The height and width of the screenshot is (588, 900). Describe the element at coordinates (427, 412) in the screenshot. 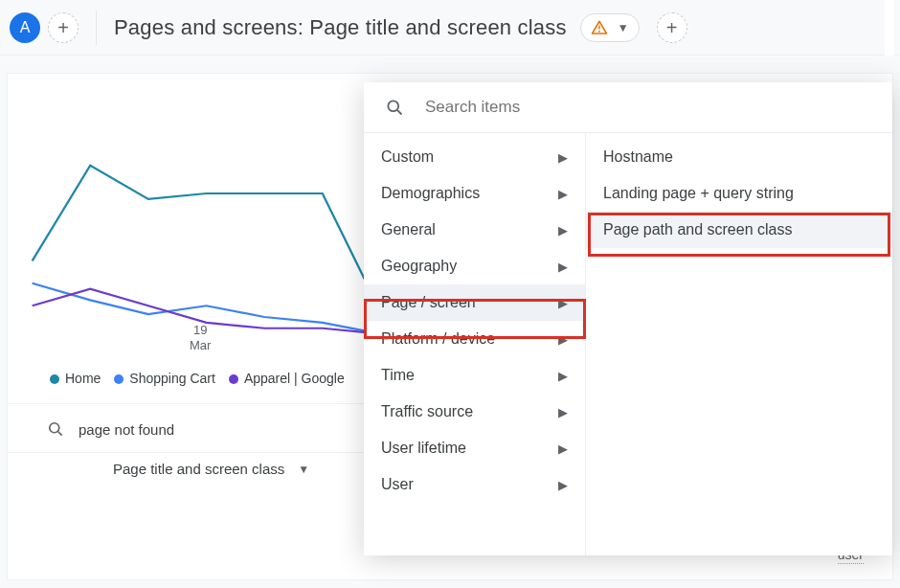

I see `category-label: Traffic source` at that location.